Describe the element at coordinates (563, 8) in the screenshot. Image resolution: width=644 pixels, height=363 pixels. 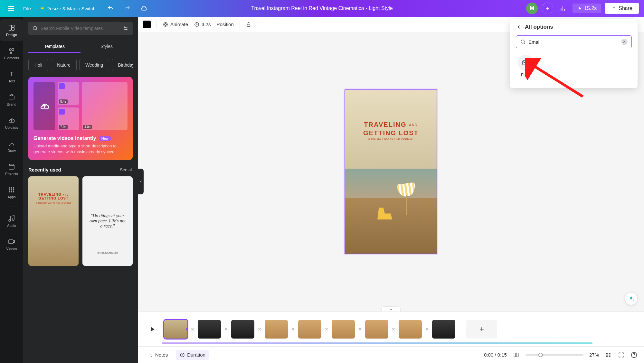
I see `chart-icon` at that location.